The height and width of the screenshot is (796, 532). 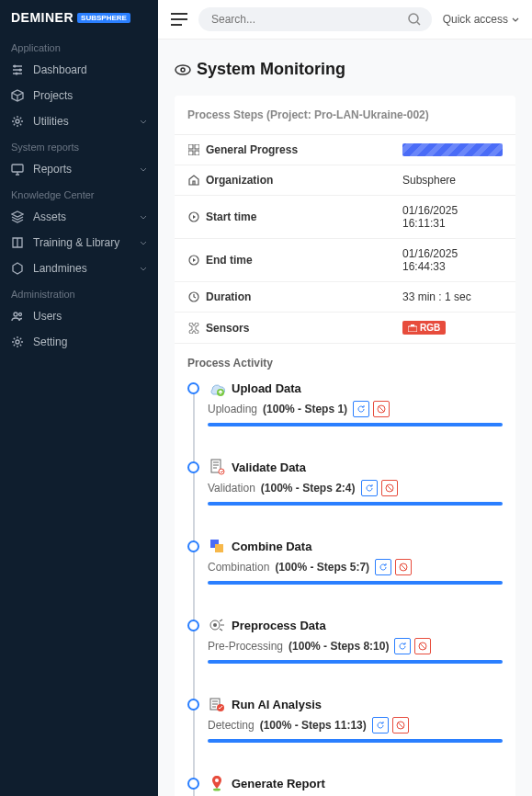 What do you see at coordinates (179, 19) in the screenshot?
I see `menu-toggle-button` at bounding box center [179, 19].